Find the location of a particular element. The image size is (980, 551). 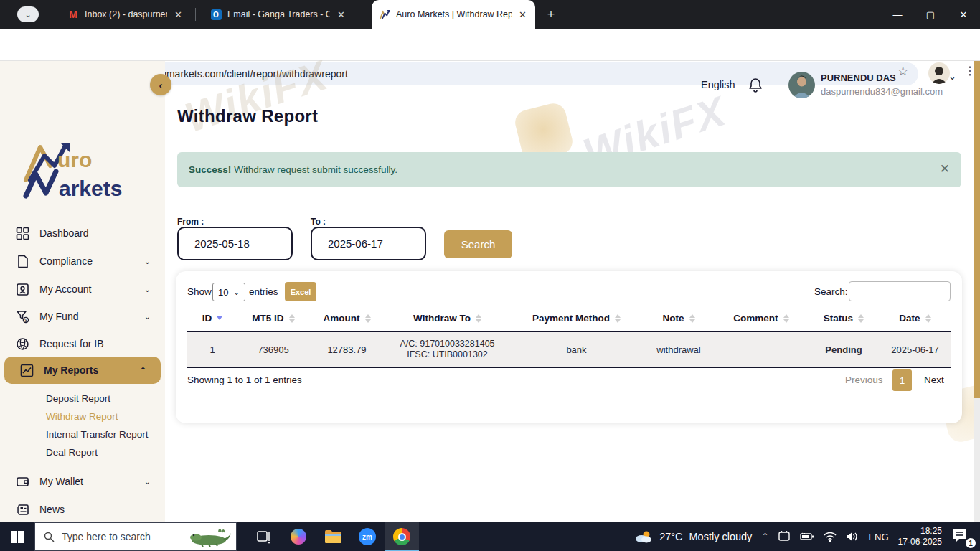

sidebar-subitem-internal-transfer-report: Internal Transfer Report is located at coordinates (98, 435).